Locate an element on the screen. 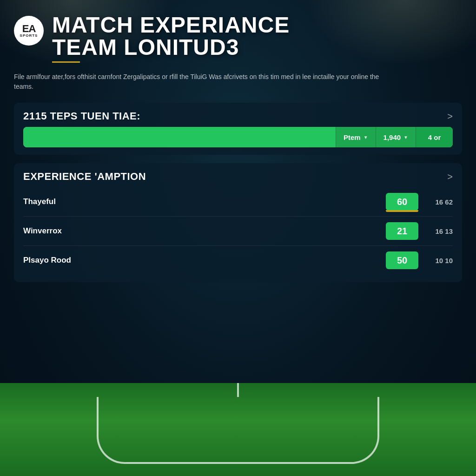  top-panel-title: 2115 TEPS TUEN TIAE: is located at coordinates (82, 116).